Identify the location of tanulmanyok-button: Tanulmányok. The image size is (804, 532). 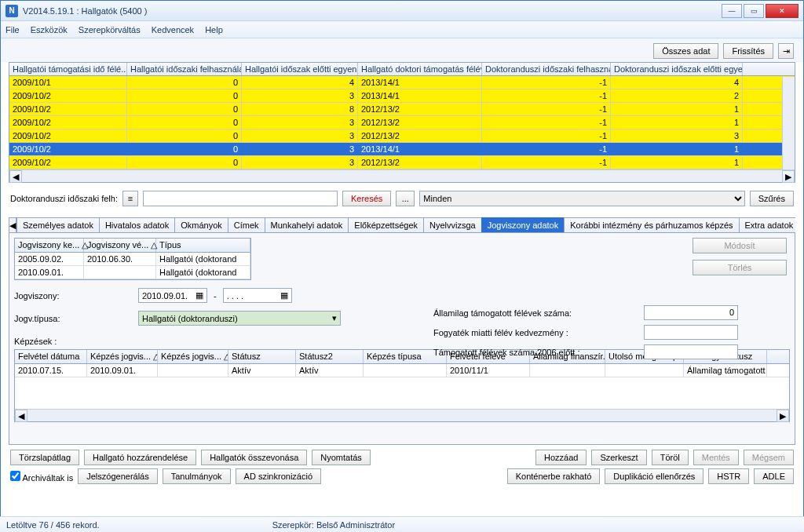
(196, 476).